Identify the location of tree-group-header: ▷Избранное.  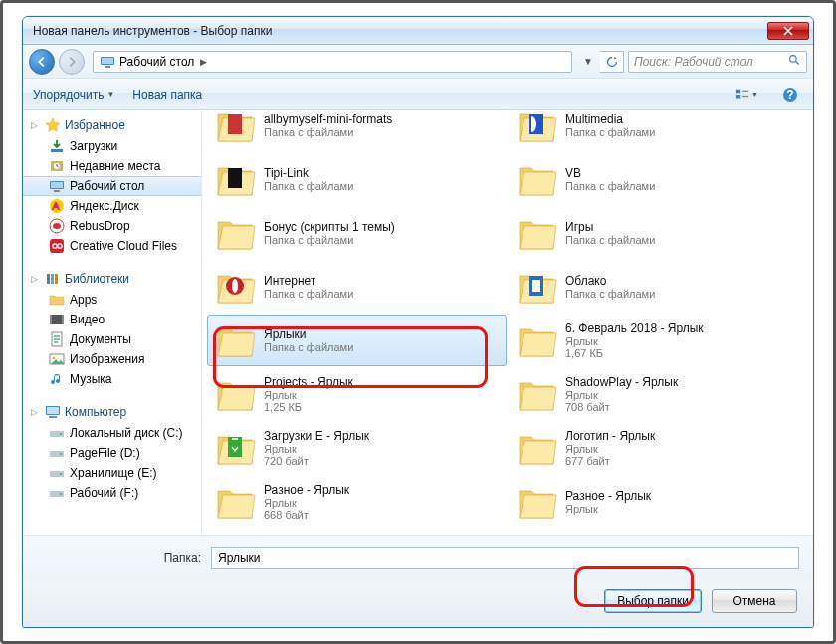
(111, 125).